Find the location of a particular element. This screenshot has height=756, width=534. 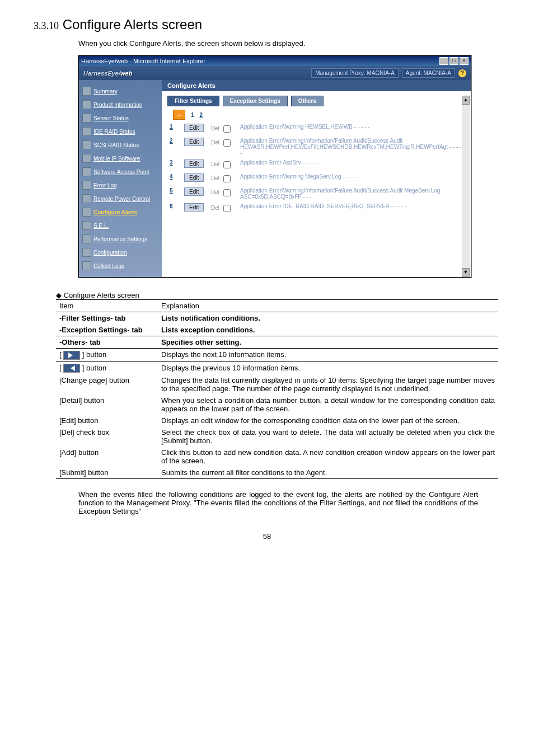

sidebar-item: Summary is located at coordinates (120, 91).